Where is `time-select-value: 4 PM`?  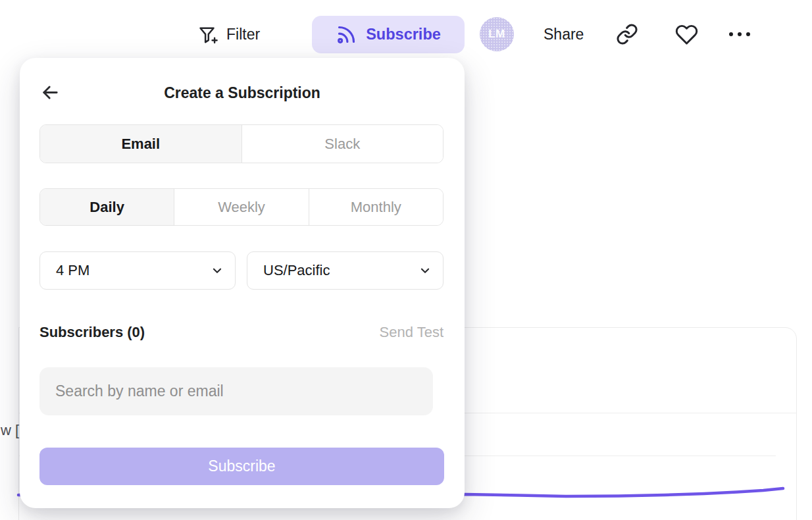
time-select-value: 4 PM is located at coordinates (72, 271).